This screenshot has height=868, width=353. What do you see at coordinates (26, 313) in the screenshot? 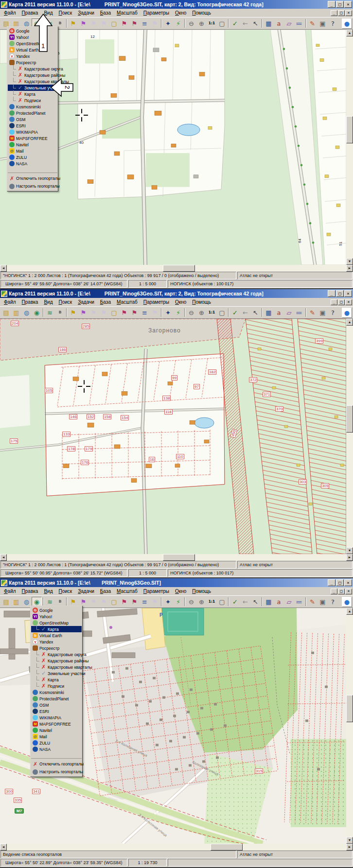
I see `open-internet-map-icon: ◍` at bounding box center [26, 313].